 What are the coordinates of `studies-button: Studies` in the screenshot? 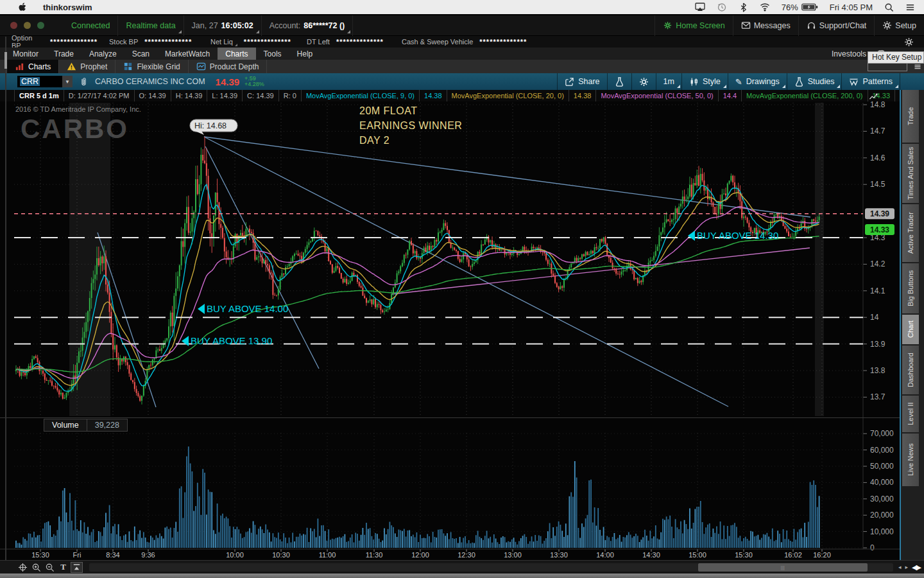 It's located at (814, 82).